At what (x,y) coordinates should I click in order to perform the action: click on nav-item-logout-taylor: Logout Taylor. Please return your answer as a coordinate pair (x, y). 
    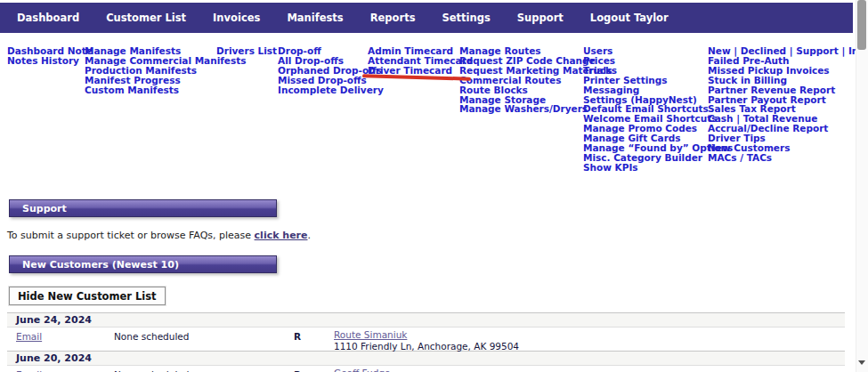
    Looking at the image, I should click on (629, 18).